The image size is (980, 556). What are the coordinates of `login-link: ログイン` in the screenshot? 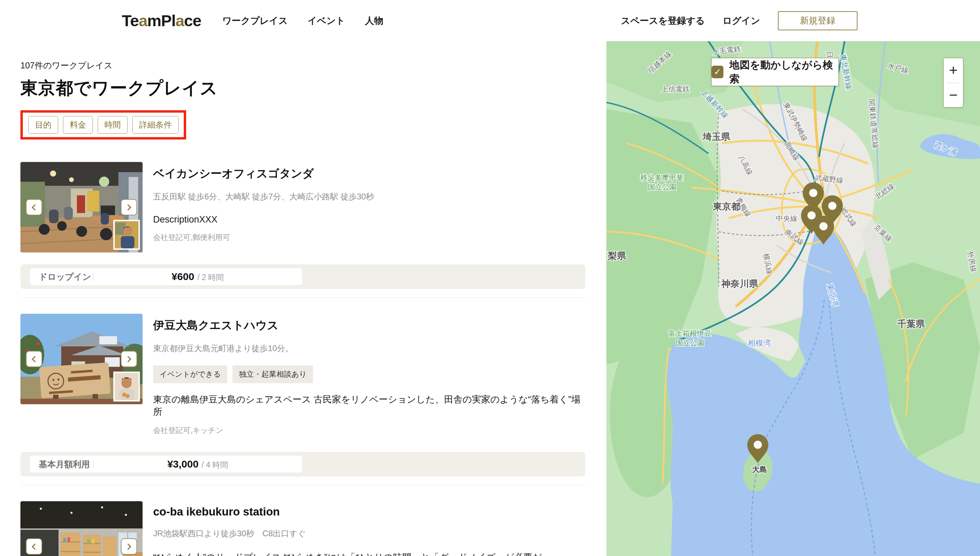 It's located at (741, 21).